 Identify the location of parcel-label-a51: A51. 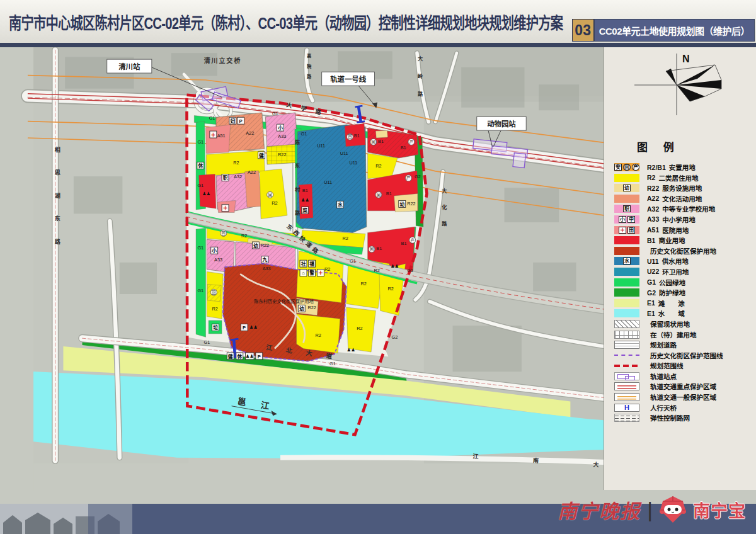
(222, 136).